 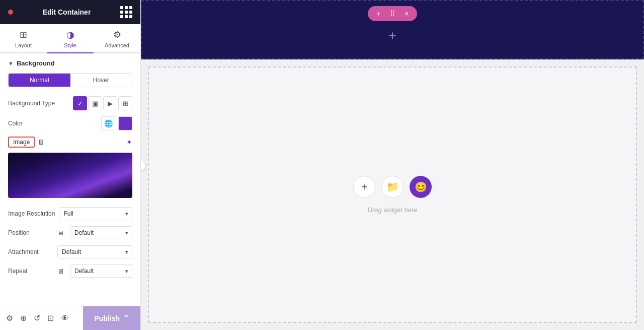 I want to click on bottom-toolbar: ⚙ ⊕ ↺ ⊡ 👁 Publish ⌃, so click(x=70, y=318).